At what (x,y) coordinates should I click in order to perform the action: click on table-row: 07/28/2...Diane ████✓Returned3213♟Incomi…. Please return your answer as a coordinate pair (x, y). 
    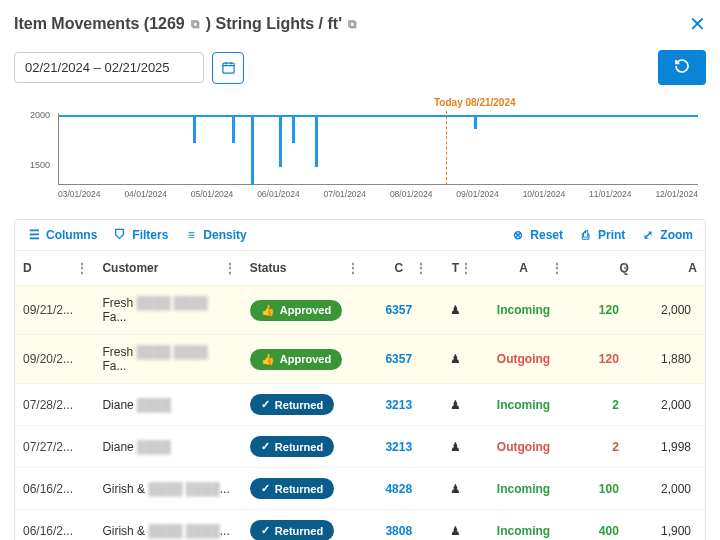
    Looking at the image, I should click on (360, 405).